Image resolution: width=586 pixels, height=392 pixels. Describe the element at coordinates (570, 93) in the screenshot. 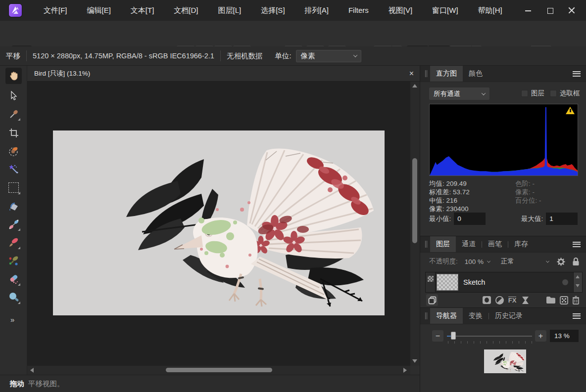

I see `marquee-checkbox-label: 选取框` at that location.